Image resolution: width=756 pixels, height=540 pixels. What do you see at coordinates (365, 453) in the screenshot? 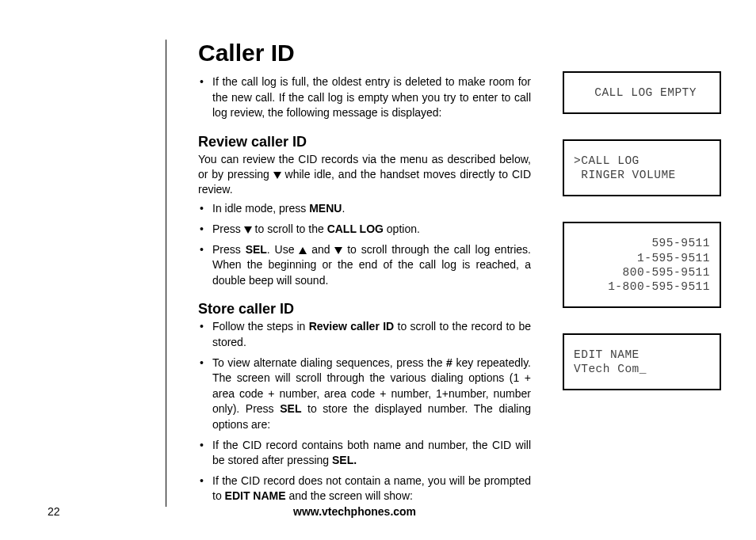
I see `store-b3: If the CID record contains both name and…` at bounding box center [365, 453].